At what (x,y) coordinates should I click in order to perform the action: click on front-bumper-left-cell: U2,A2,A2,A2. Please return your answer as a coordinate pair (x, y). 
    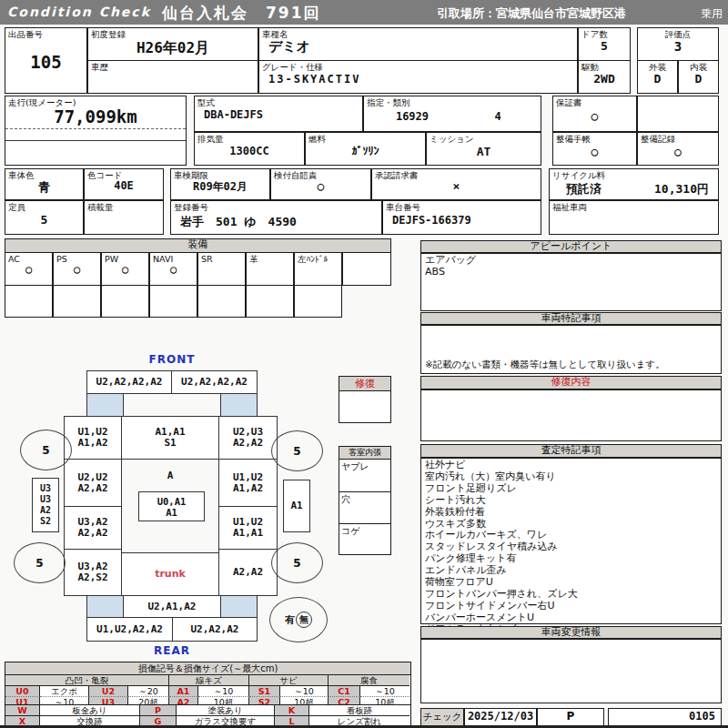
    Looking at the image, I should click on (129, 382).